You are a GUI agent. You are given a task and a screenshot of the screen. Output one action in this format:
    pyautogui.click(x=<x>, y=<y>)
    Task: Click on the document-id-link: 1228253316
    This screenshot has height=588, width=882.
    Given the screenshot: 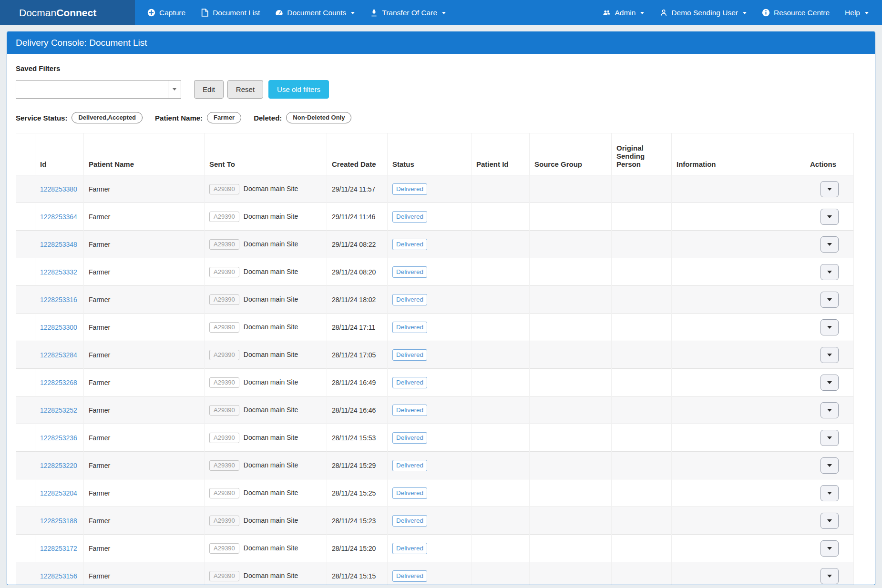 What is the action you would take?
    pyautogui.click(x=59, y=300)
    